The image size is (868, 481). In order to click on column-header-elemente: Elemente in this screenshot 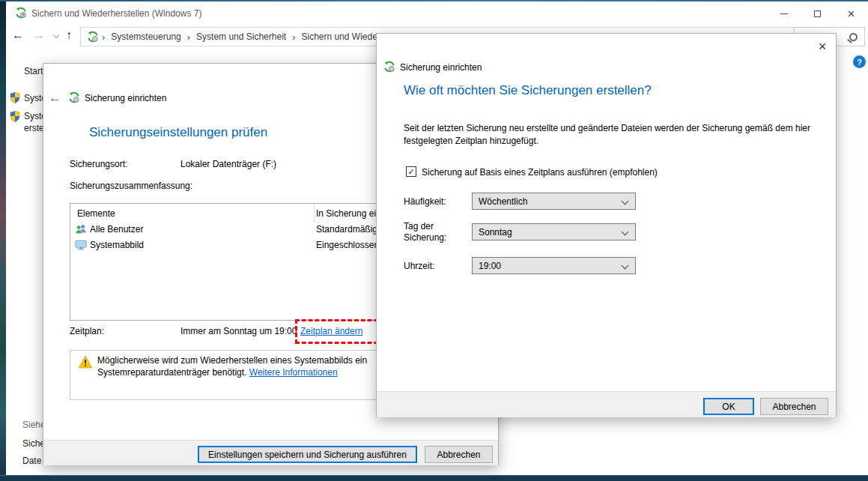, I will do `click(96, 214)`.